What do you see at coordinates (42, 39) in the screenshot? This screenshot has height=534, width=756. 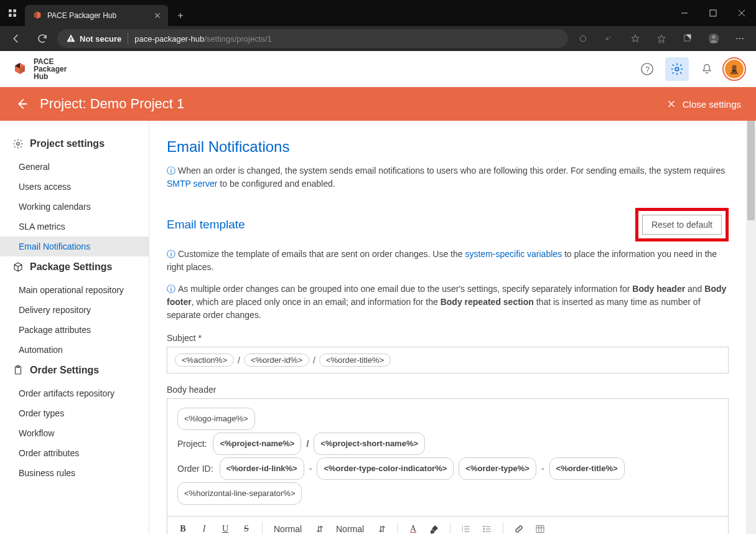 I see `reload-button` at bounding box center [42, 39].